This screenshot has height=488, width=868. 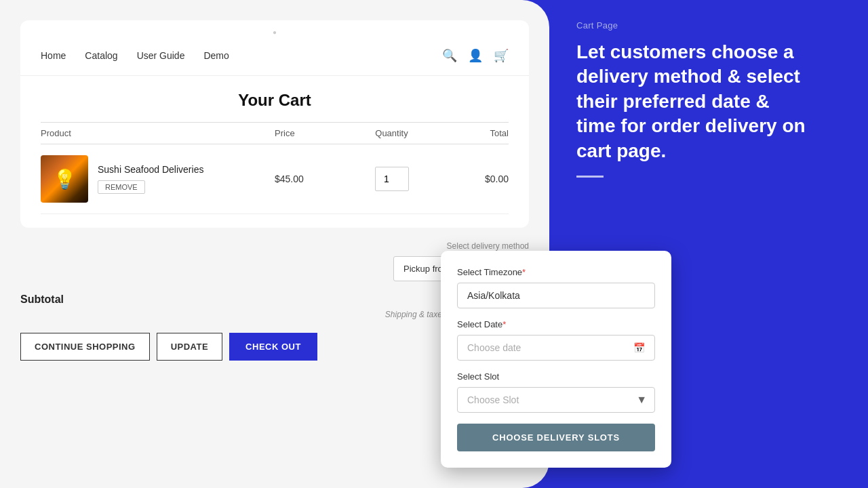 I want to click on item-quantity, so click(x=392, y=179).